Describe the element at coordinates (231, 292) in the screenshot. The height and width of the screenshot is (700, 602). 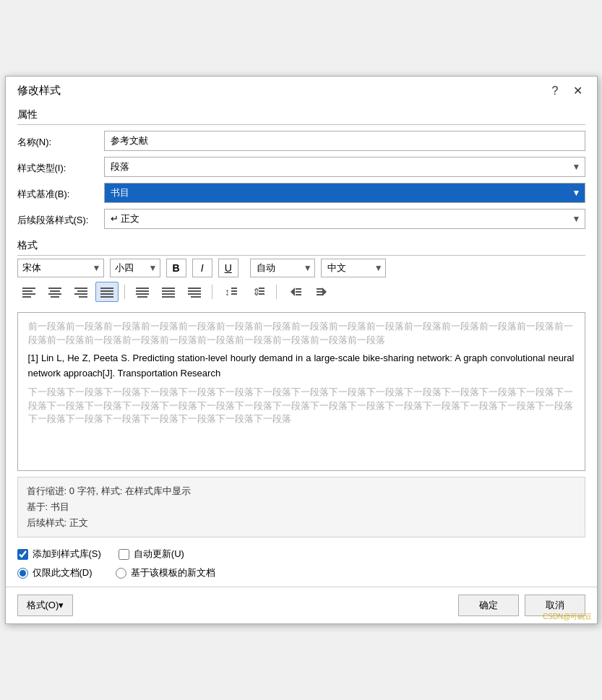
I see `line-spacing-btn: ↕` at that location.